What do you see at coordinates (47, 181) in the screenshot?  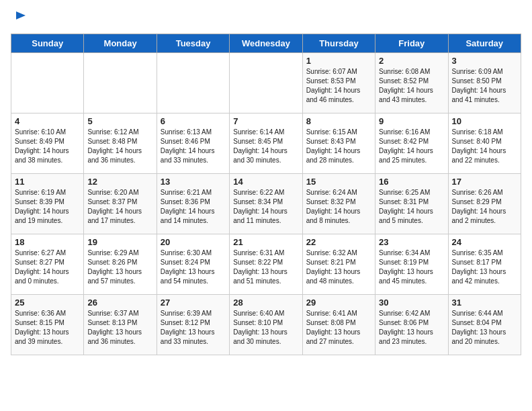 I see `day-number: 11` at bounding box center [47, 181].